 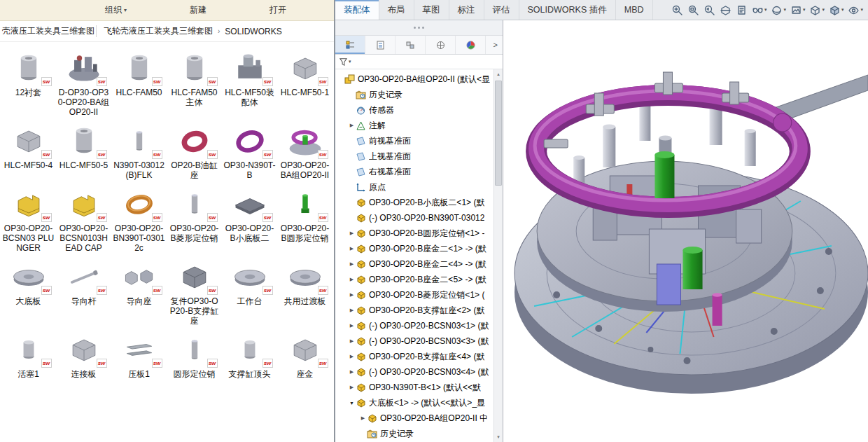 What do you see at coordinates (116, 10) in the screenshot?
I see `organize-button: 组织 ▾` at bounding box center [116, 10].